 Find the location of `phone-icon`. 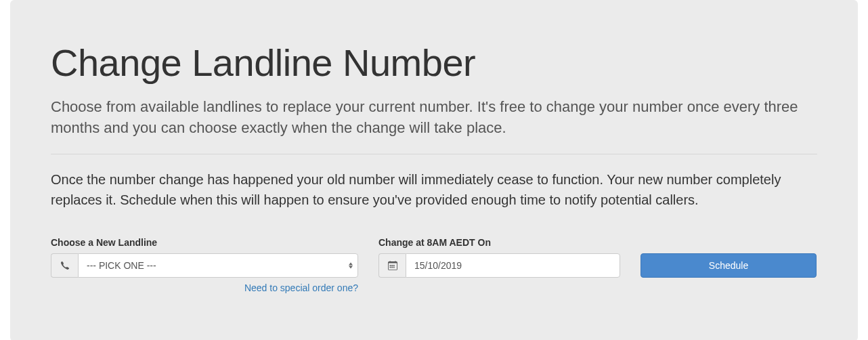

phone-icon is located at coordinates (64, 265).